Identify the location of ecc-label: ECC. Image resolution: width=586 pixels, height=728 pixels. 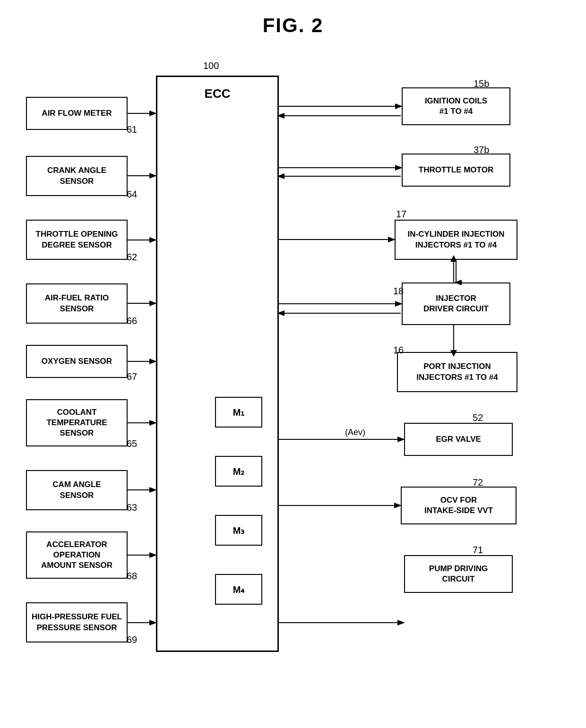
(217, 94).